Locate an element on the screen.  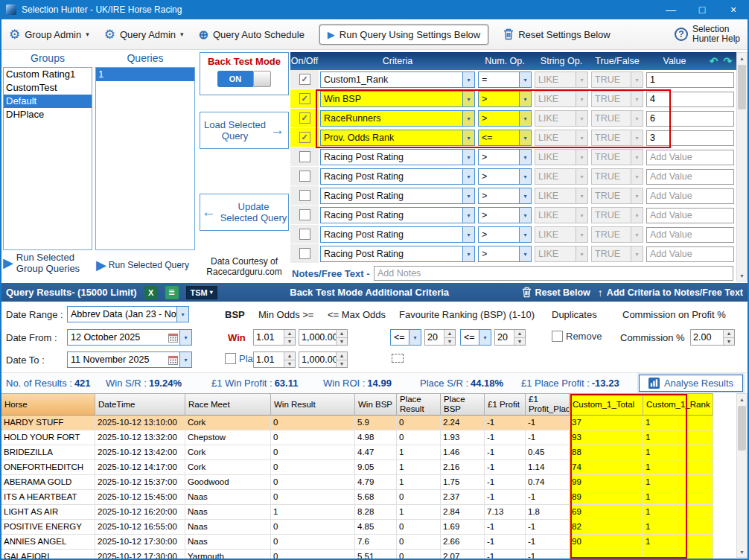
results-row: ONEFORTHEDITCH2025-10-12 14:17:00Cork09.… is located at coordinates (357, 468).